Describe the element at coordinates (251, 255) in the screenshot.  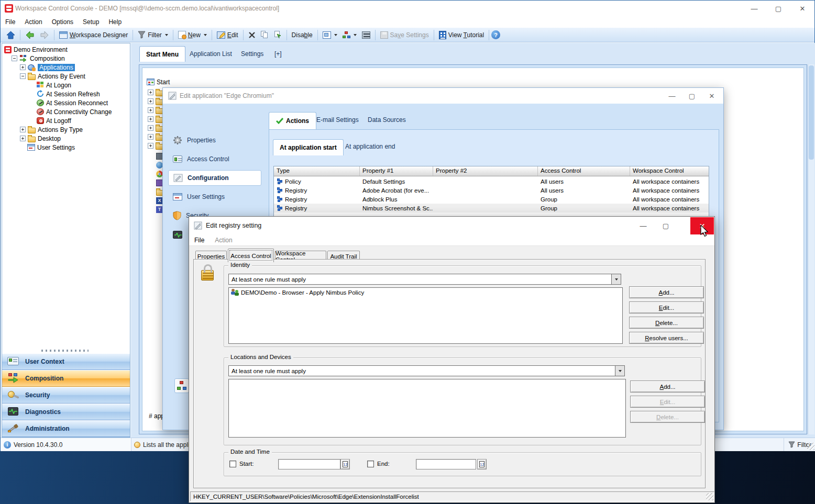
I see `regtab-access-control: Access Control` at that location.